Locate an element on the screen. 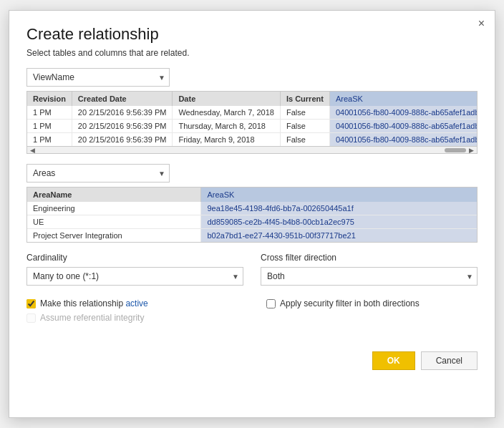  cardinality-dropdown-wrapper: Many to one (*:1)One to many (1:*)One to… is located at coordinates (135, 276).